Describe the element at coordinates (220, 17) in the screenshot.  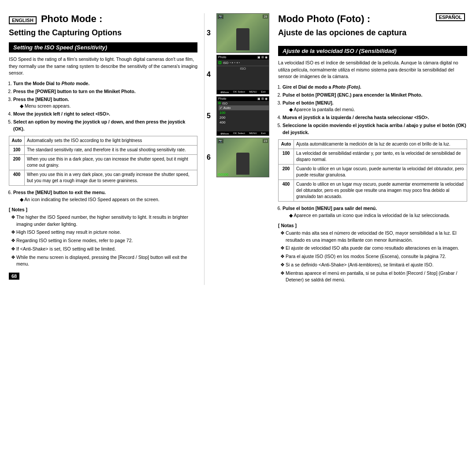
I see `cam-overlay-top-left: 📷` at that location.